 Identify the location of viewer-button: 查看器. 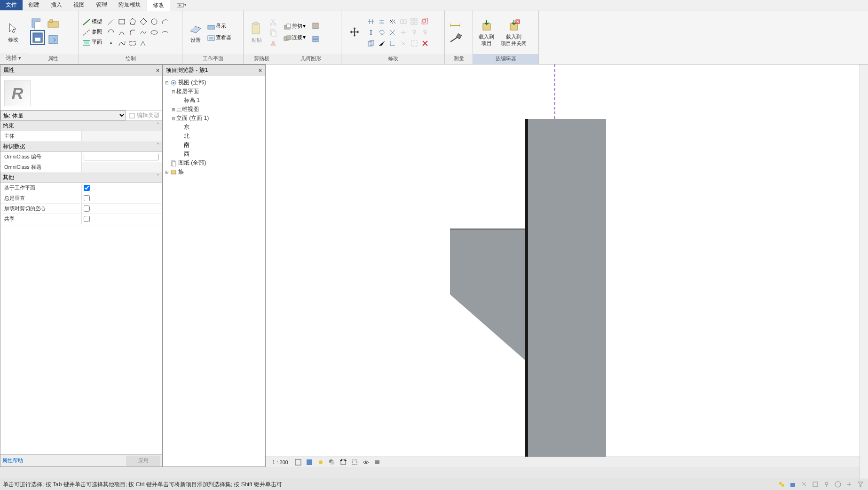
(219, 38).